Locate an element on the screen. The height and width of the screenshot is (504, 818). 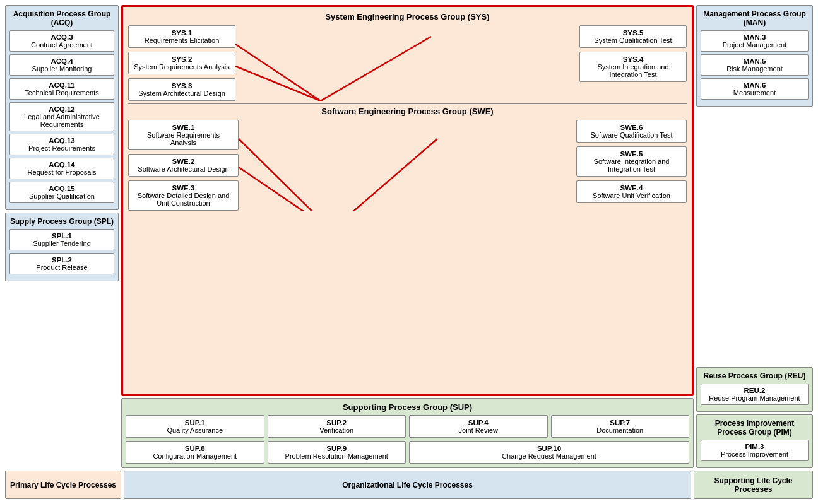
swe2: SWE.2 Software Architectural Design is located at coordinates (183, 165).